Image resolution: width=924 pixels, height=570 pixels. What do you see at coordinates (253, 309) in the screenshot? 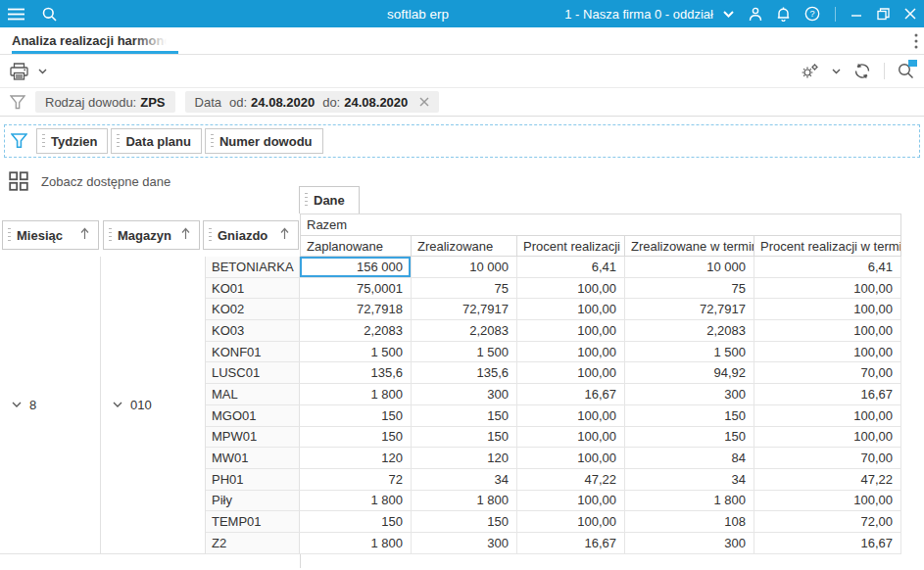
I see `row-header-gniazdo: KO02` at bounding box center [253, 309].